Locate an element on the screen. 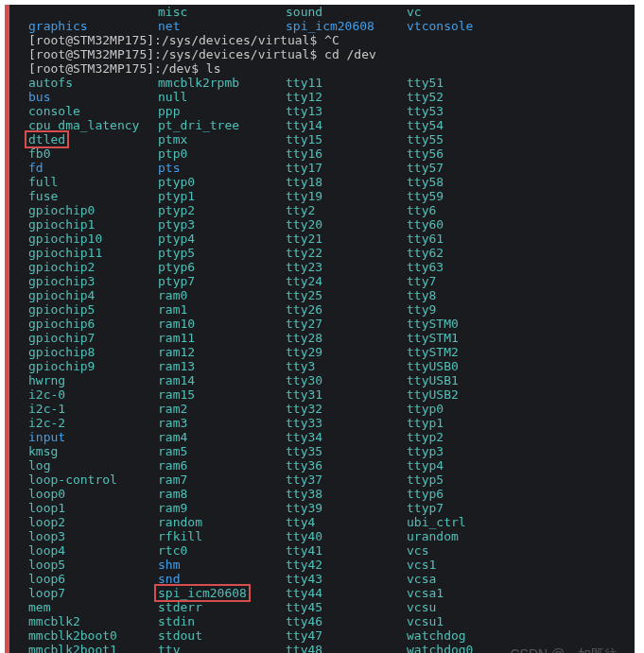 This screenshot has height=653, width=644. listing-row: gpiochip0ptyp2tty2tty6 is located at coordinates (331, 210).